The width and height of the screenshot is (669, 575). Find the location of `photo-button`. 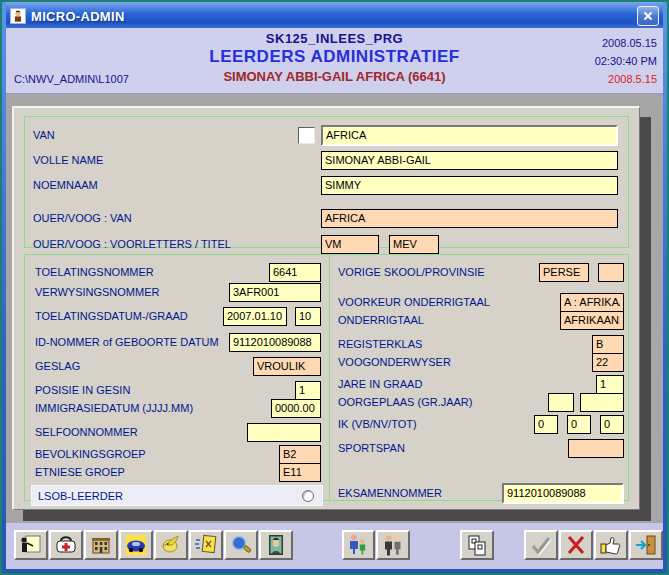

photo-button is located at coordinates (276, 545).